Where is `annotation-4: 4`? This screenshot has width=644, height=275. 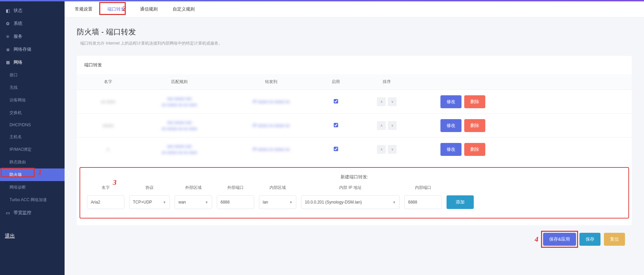 annotation-4: 4 is located at coordinates (536, 239).